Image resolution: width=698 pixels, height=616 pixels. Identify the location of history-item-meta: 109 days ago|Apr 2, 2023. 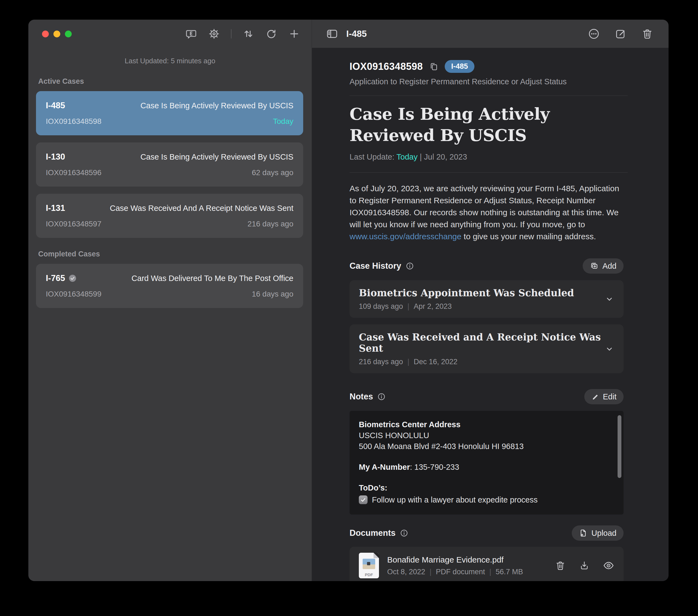
(466, 306).